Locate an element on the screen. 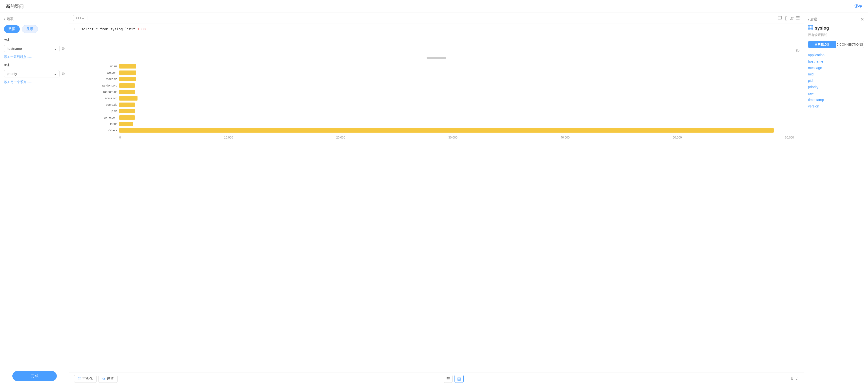 Image resolution: width=868 pixels, height=385 pixels. save-button: 保存 is located at coordinates (858, 6).